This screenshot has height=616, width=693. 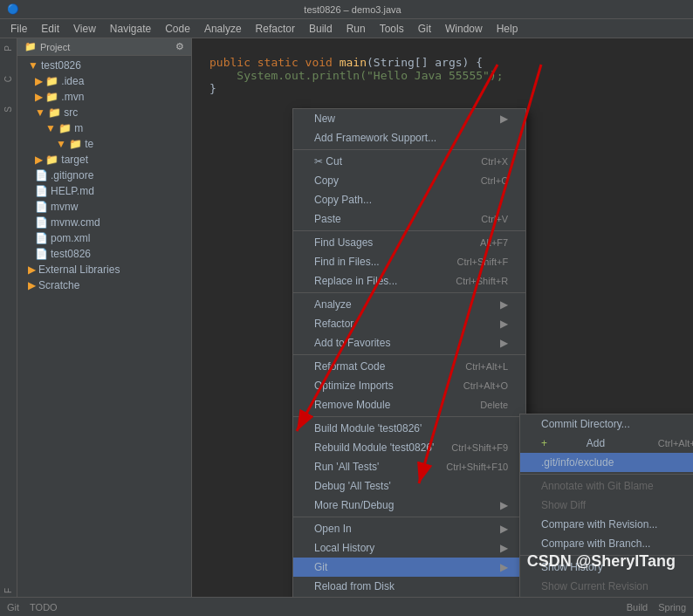 What do you see at coordinates (344, 548) in the screenshot?
I see `menu-item-label: Local History` at bounding box center [344, 548].